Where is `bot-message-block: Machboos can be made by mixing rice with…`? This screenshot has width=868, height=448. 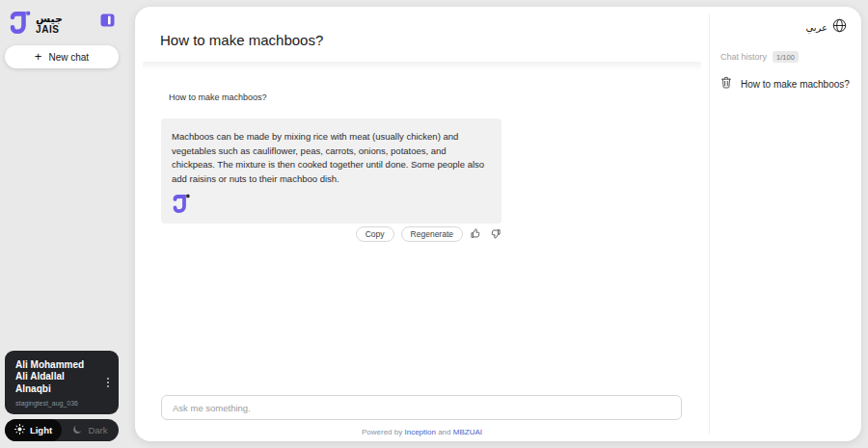
bot-message-block: Machboos can be made by mixing rice with… is located at coordinates (332, 180).